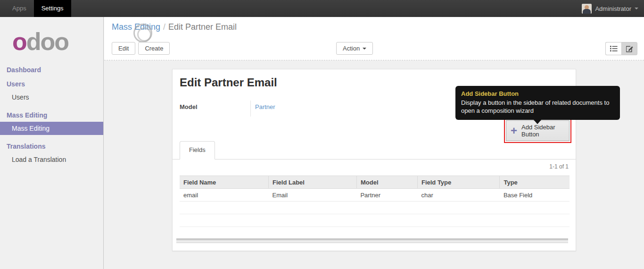  I want to click on model-value-link: Partner, so click(265, 107).